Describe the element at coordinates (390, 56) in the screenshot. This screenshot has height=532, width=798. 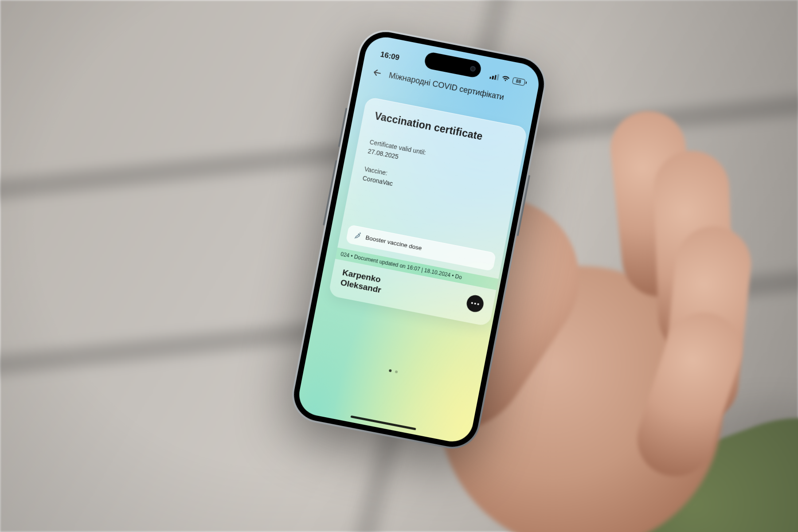
I see `status-time: 16:09` at that location.